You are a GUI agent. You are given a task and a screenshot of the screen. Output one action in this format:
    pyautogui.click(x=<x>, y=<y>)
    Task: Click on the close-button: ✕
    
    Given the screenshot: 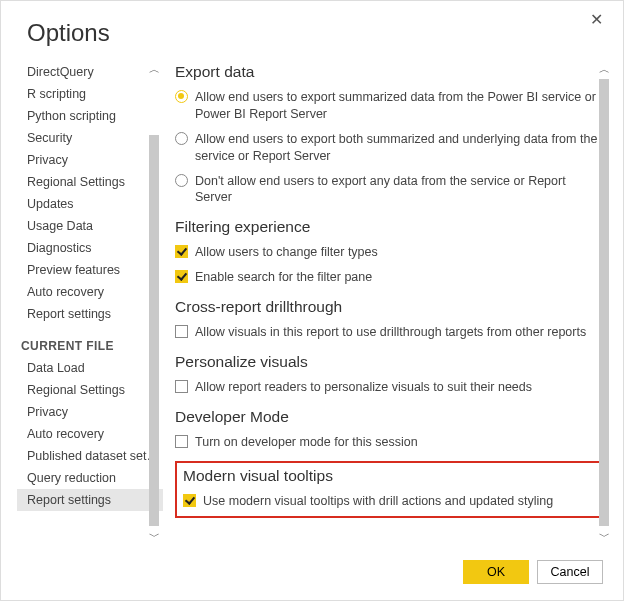 What is the action you would take?
    pyautogui.click(x=596, y=20)
    